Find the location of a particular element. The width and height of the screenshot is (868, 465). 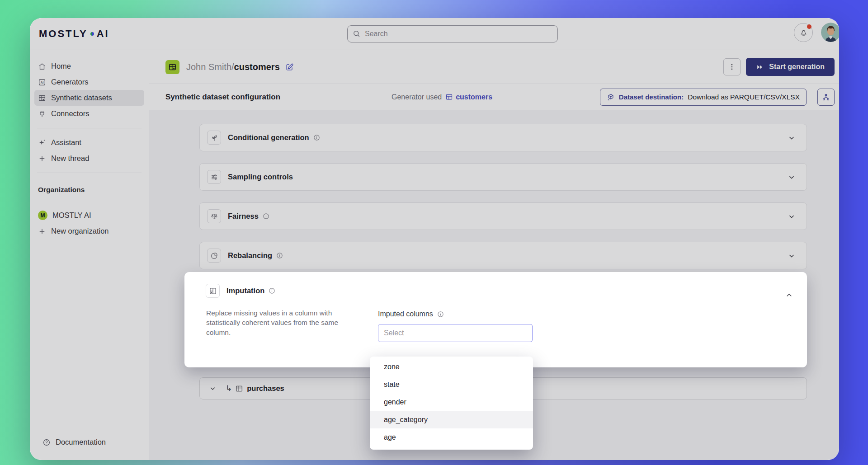

dropdown-option-gender: gender is located at coordinates (451, 402).